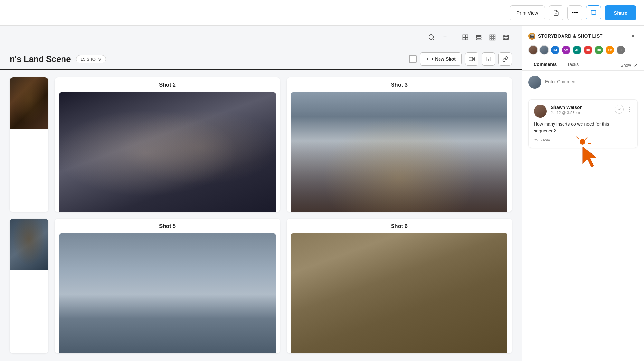 This screenshot has height=361, width=644. Describe the element at coordinates (29, 103) in the screenshot. I see `shot-1-image` at that location.